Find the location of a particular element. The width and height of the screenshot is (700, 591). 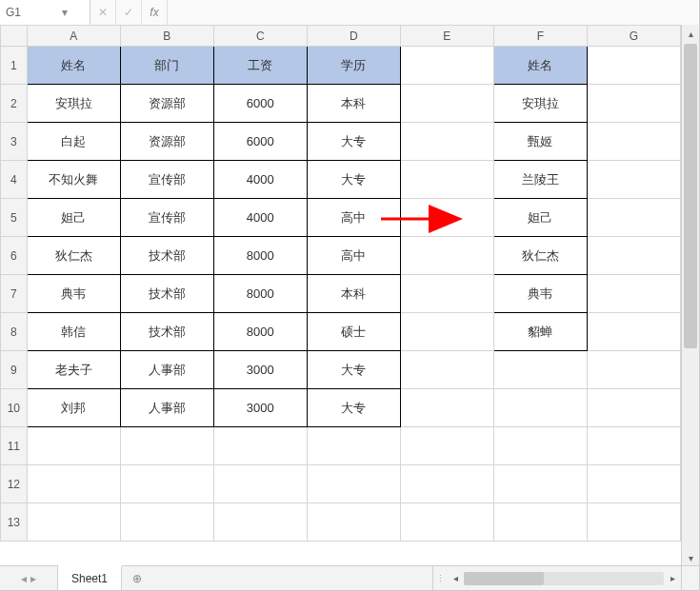

row-header: 13 is located at coordinates (14, 522).